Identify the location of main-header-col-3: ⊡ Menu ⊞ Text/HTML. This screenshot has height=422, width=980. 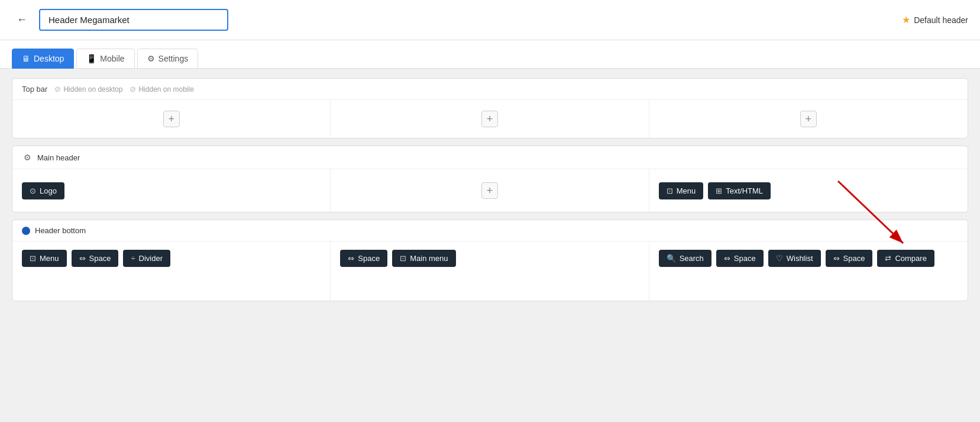
(808, 191).